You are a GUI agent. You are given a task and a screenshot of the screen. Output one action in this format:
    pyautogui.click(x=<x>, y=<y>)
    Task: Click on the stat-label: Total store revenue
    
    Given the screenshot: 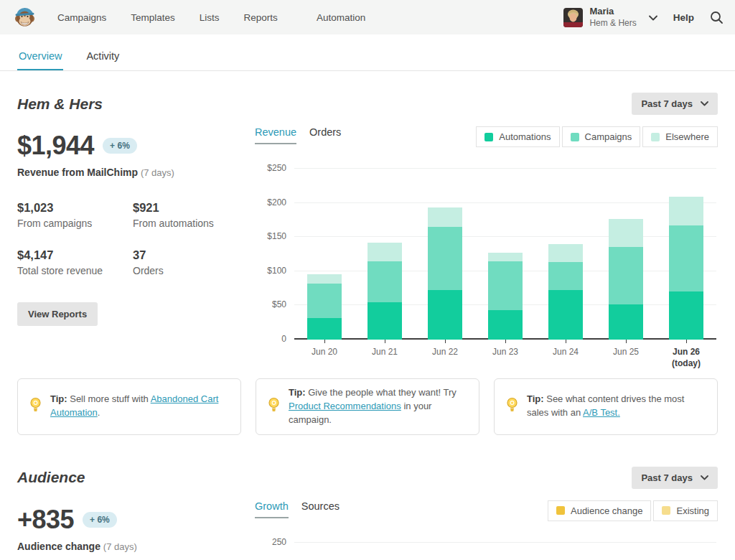 What is the action you would take?
    pyautogui.click(x=75, y=271)
    